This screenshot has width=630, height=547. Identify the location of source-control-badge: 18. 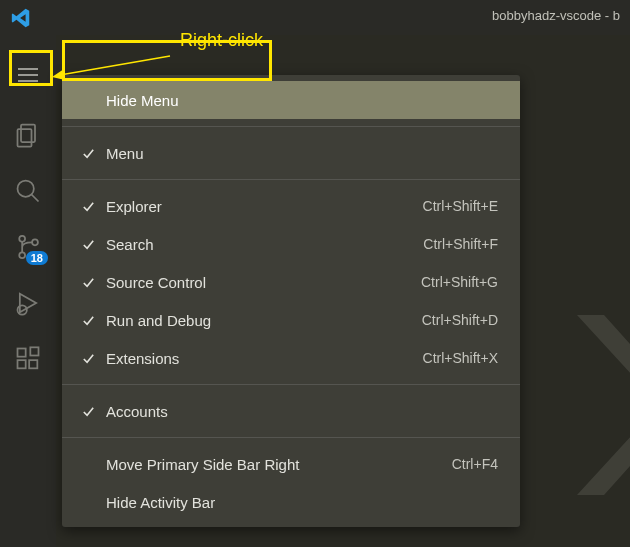
(37, 258).